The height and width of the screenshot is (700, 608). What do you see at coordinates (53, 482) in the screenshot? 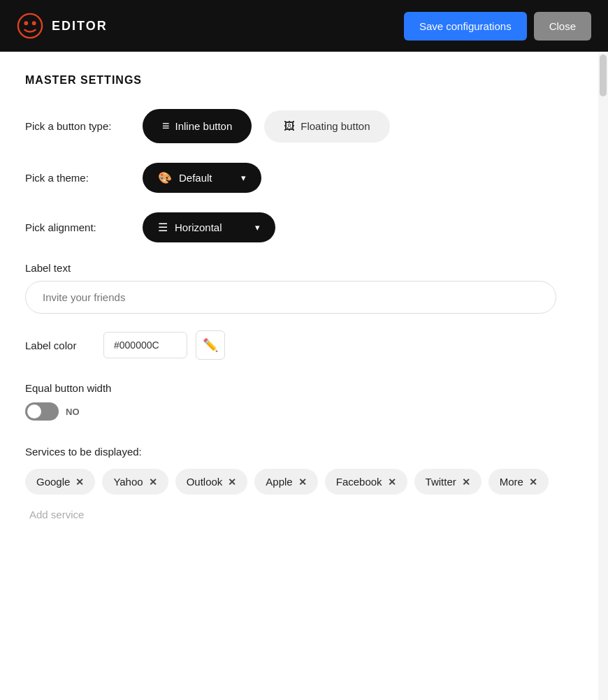
I see `chip-google-label: Google` at bounding box center [53, 482].